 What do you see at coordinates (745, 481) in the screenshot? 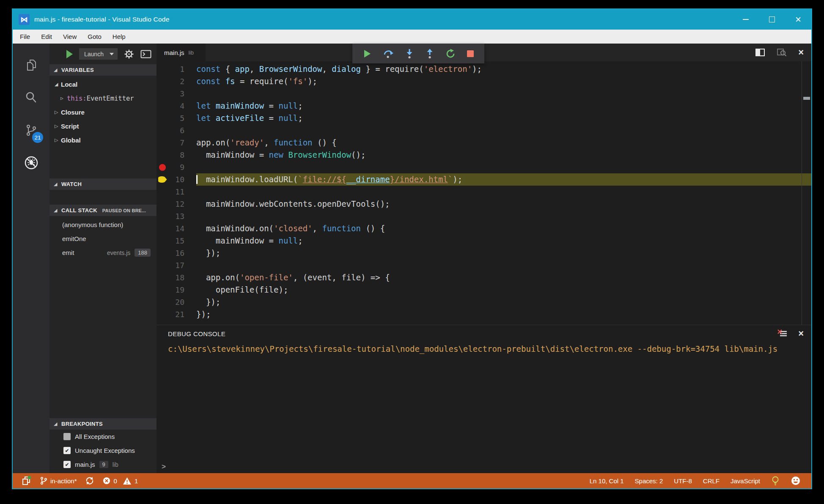
I see `language-mode: JavaScript` at bounding box center [745, 481].